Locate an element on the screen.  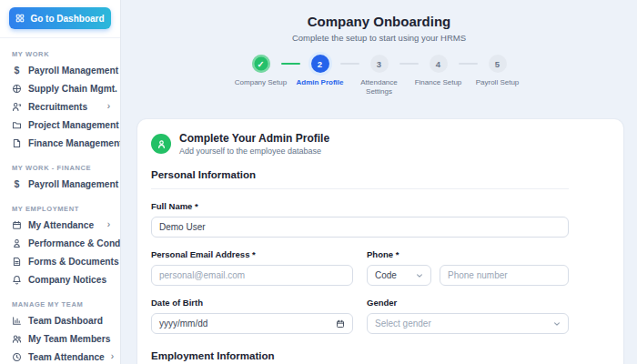
sidebar-item-recruitments: Recruitments › is located at coordinates (60, 106).